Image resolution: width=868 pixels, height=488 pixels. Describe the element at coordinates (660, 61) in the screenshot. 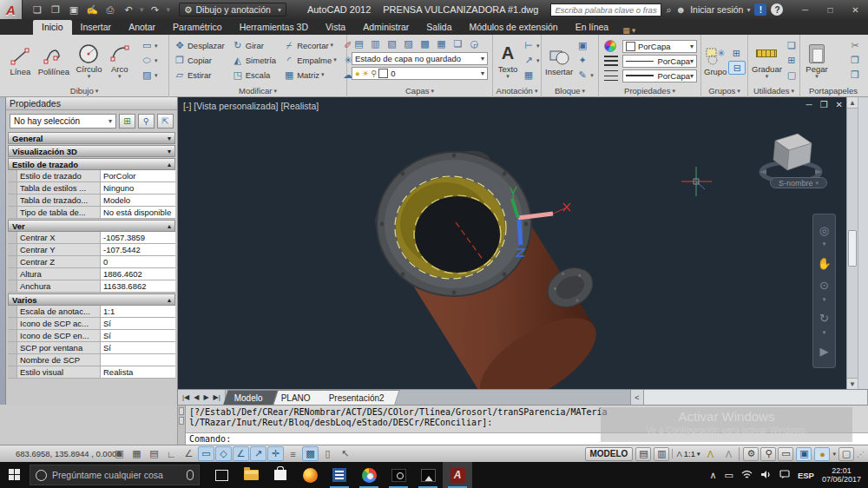

I see `linetype-combo: PorCapa▾` at that location.